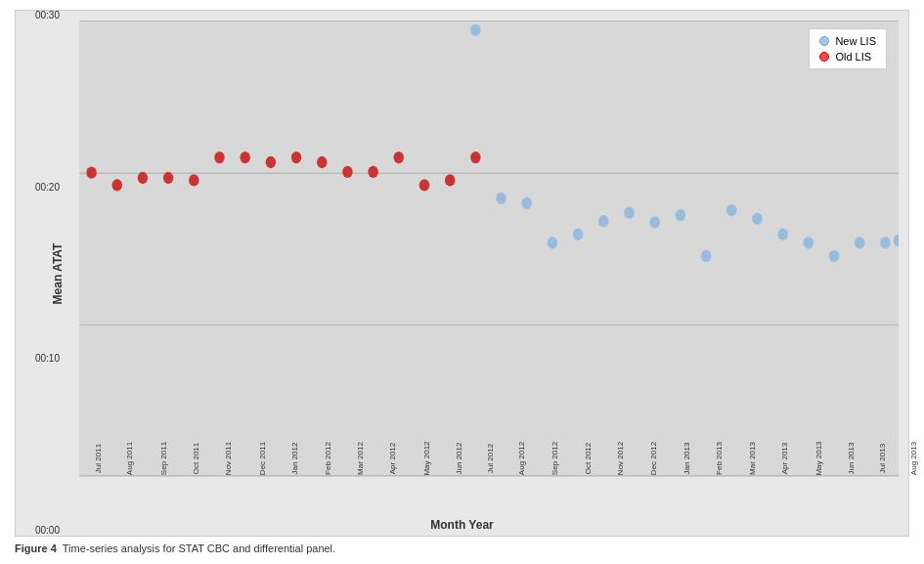  Describe the element at coordinates (620, 458) in the screenshot. I see `x-tick-16: Nov 2012` at that location.